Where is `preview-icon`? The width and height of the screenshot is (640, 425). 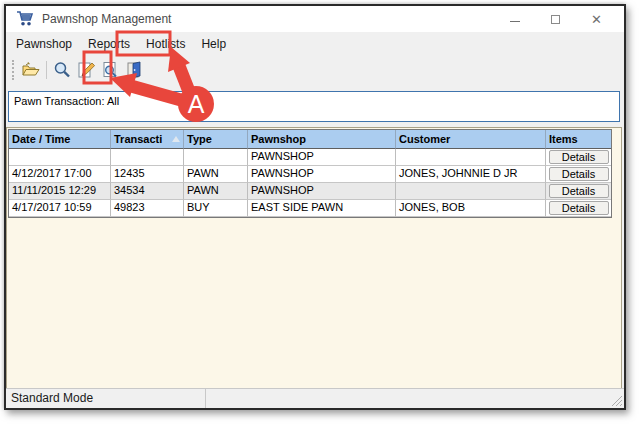
preview-icon is located at coordinates (110, 70).